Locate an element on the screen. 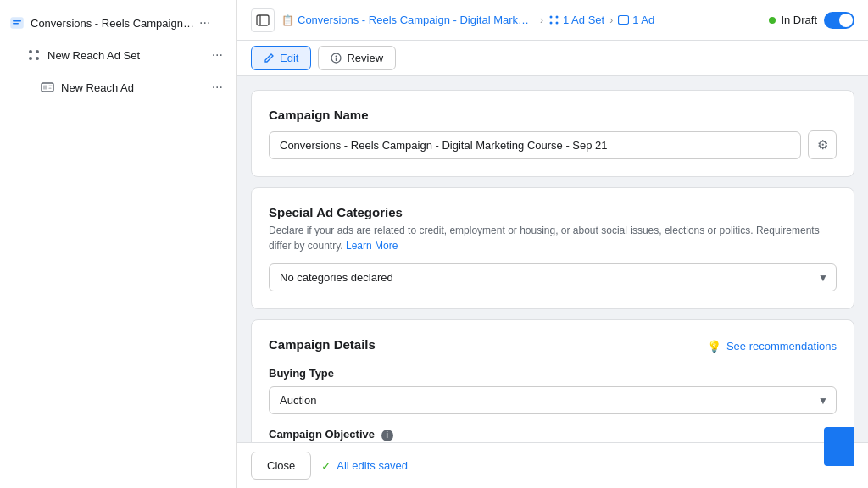 The height and width of the screenshot is (488, 868). gear-icon: ⚙ is located at coordinates (822, 145).